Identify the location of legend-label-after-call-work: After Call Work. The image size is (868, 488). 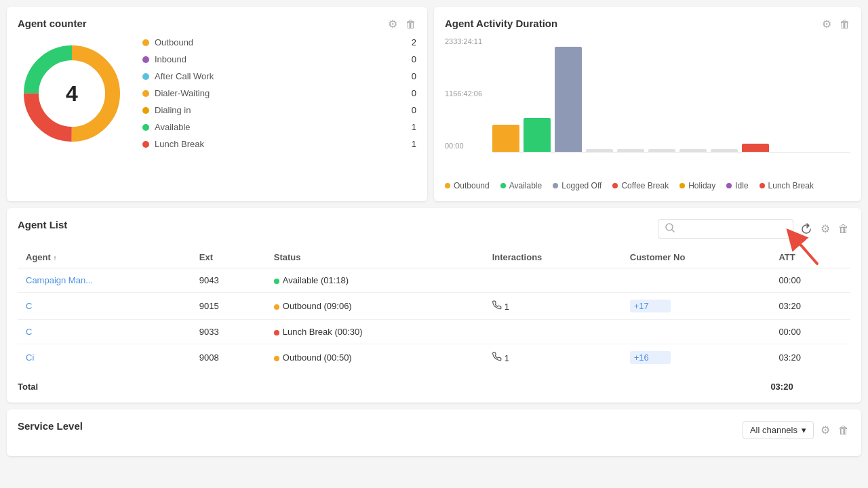
(184, 76).